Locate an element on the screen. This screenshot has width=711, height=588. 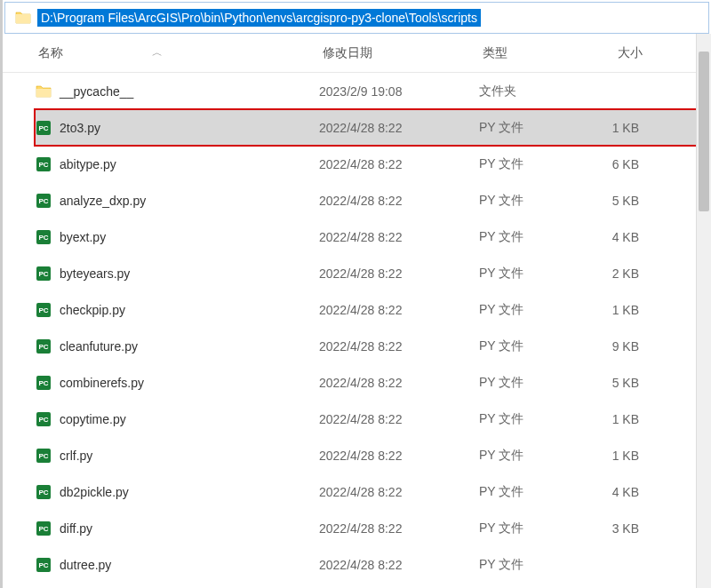
file-size-cell: 2 KB is located at coordinates (621, 274).